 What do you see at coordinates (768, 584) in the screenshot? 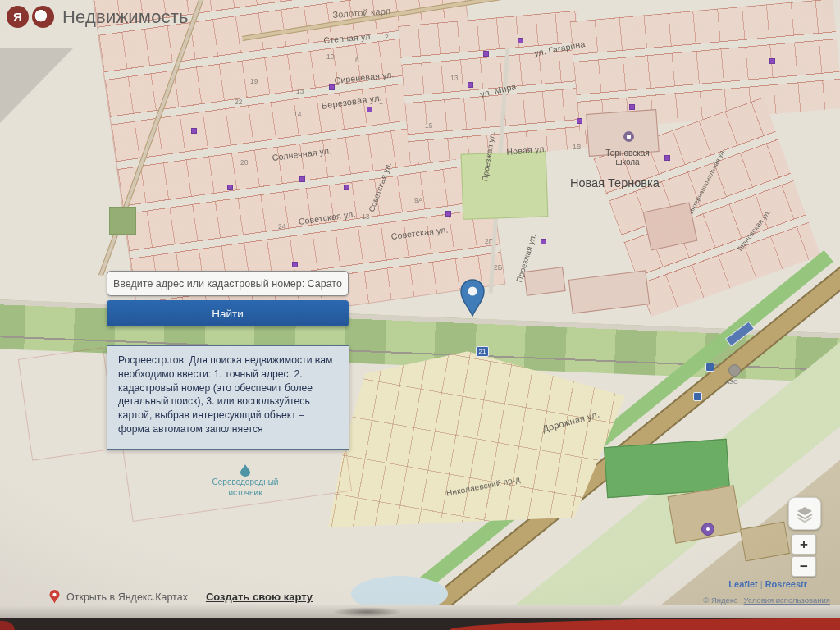
I see `attribution: Leaflet|Rosreestr` at bounding box center [768, 584].